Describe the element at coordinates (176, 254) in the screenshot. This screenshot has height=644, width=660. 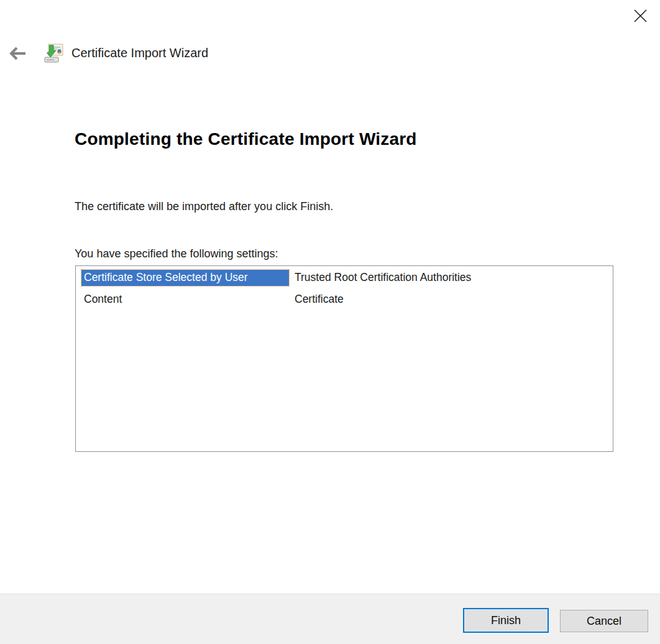
I see `settings-label: You have specified the following setting…` at that location.